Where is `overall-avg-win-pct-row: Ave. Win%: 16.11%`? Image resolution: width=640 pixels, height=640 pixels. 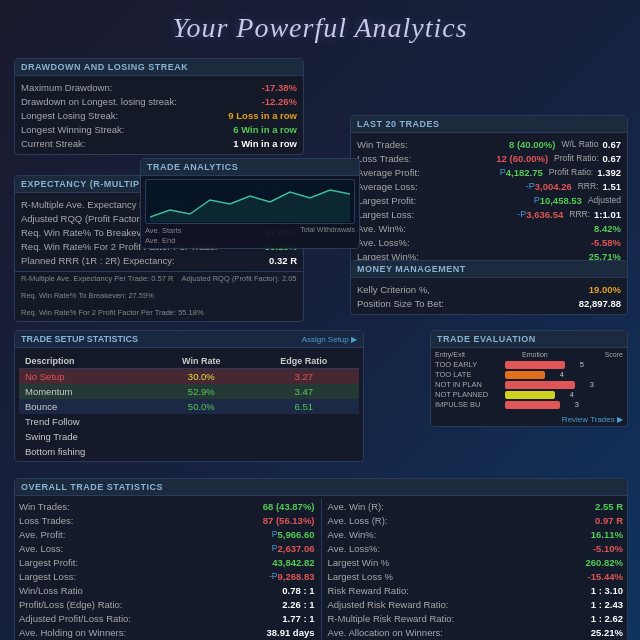 overall-avg-win-pct-row: Ave. Win%: 16.11% is located at coordinates (476, 534).